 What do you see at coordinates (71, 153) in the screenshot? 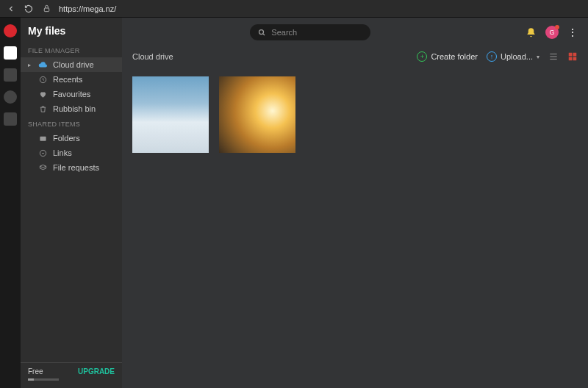
I see `sidebar-item-links: Links` at bounding box center [71, 153].